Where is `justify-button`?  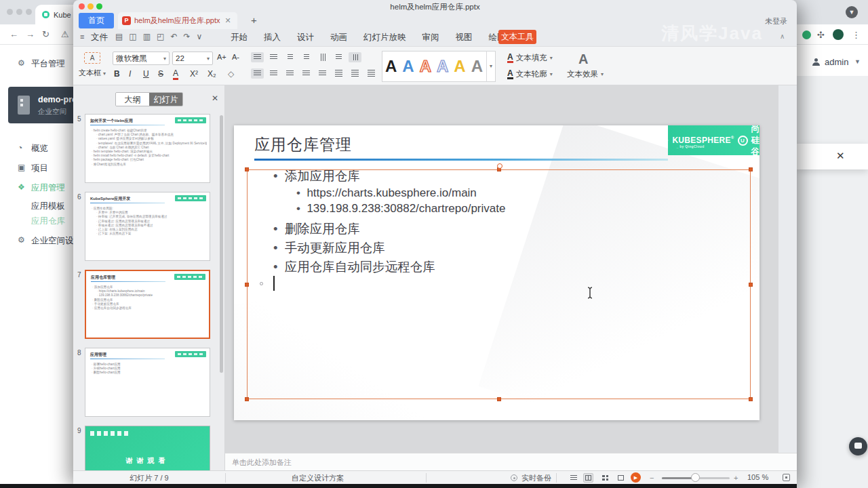
justify-button is located at coordinates (307, 73).